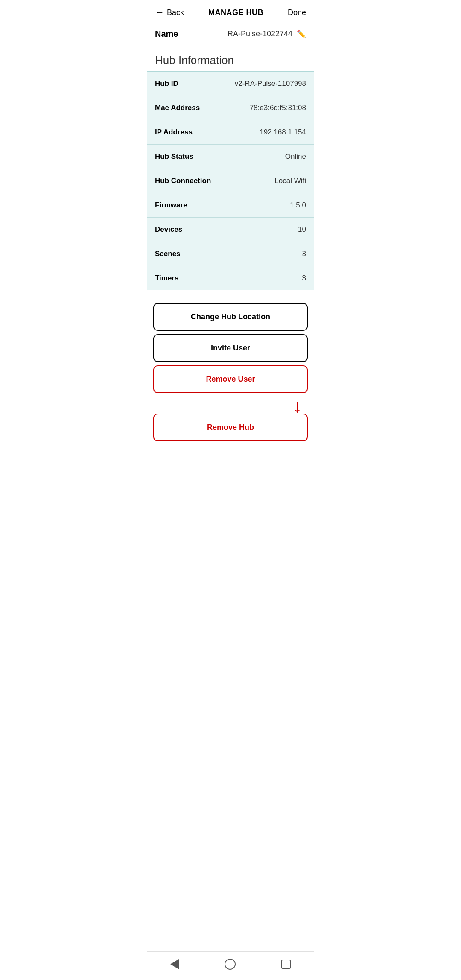 Image resolution: width=461 pixels, height=980 pixels. Describe the element at coordinates (230, 181) in the screenshot. I see `table-row: Hub Connection Local Wifi` at that location.